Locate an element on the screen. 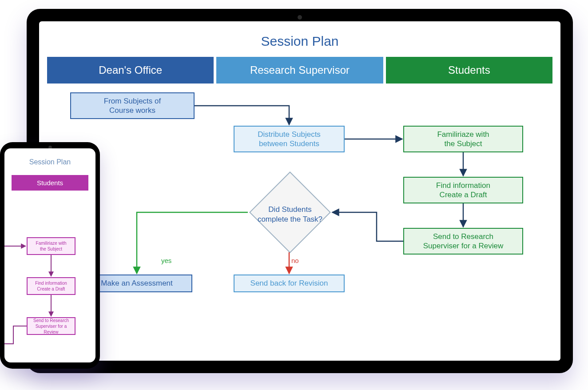 The width and height of the screenshot is (588, 390). edge-label-no: no is located at coordinates (295, 260).